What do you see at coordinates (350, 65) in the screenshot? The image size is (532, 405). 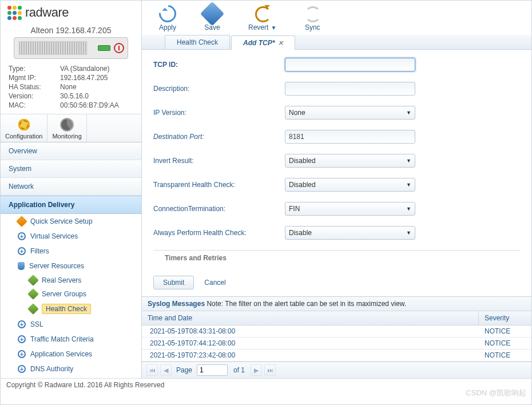 I see `input-tcp-id` at bounding box center [350, 65].